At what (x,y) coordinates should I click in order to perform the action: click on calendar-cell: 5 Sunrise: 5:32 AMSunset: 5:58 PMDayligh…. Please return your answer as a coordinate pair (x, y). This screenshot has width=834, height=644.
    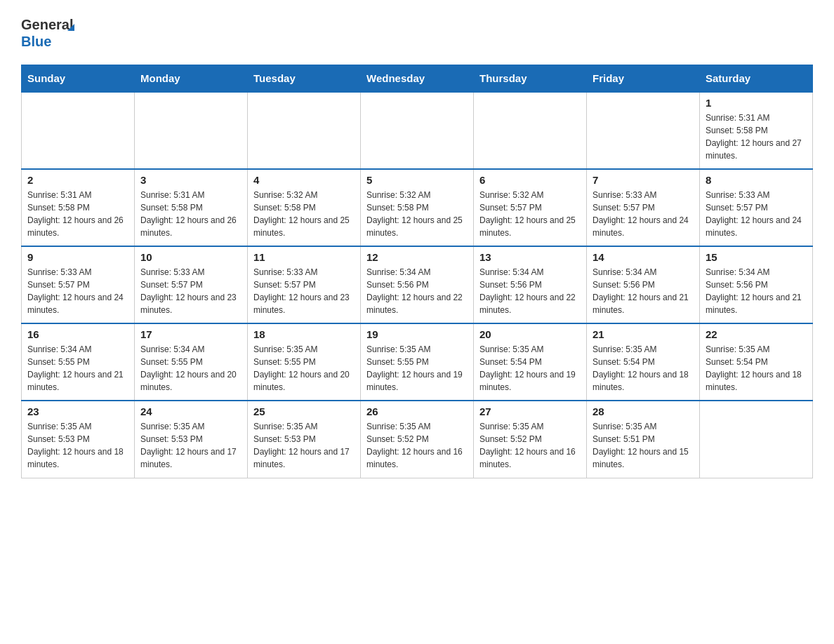
    Looking at the image, I should click on (417, 208).